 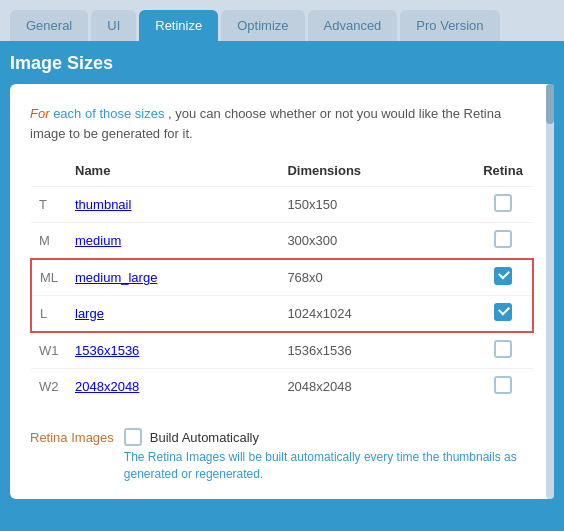 What do you see at coordinates (173, 242) in the screenshot?
I see `cell-name: medium` at bounding box center [173, 242].